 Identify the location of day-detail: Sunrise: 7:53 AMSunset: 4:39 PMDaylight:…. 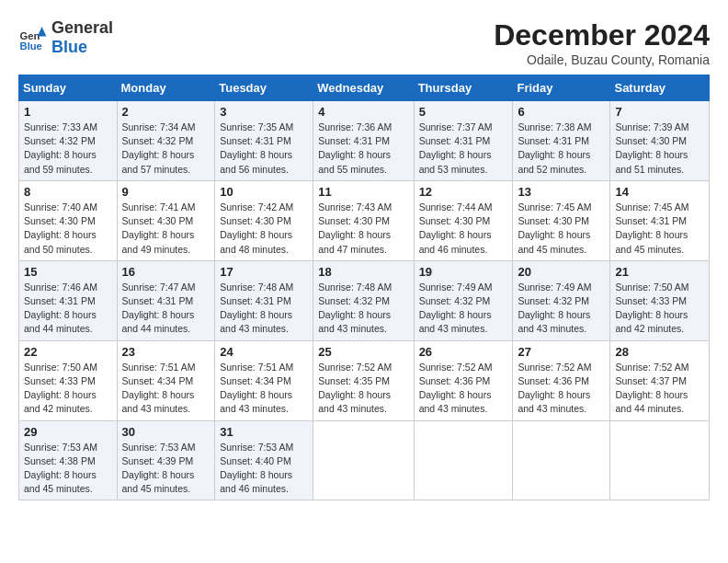
(166, 469).